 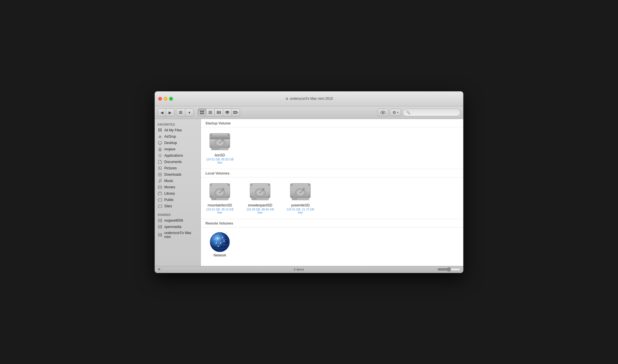 I want to click on eye-button, so click(x=383, y=112).